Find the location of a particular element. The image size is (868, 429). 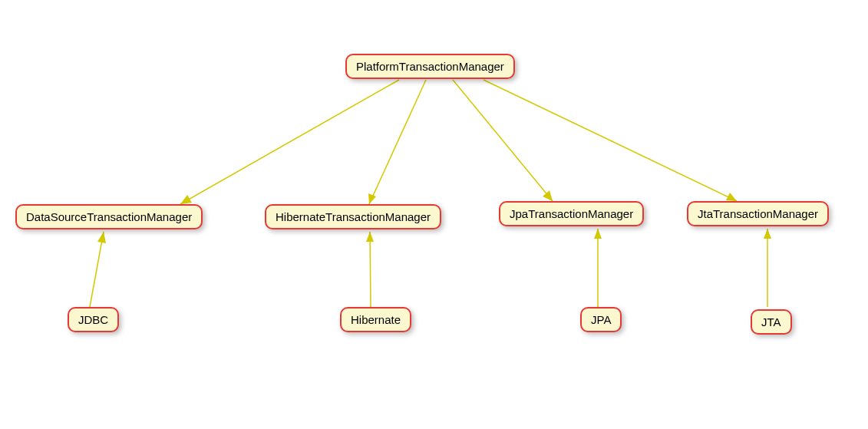

node-label: JPA is located at coordinates (601, 319).